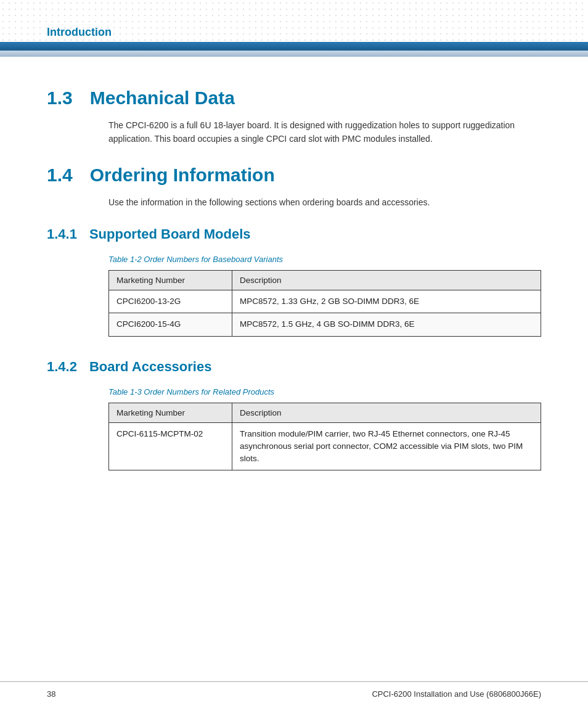  I want to click on table-row: CPCI-6115-MCPTM-02Transition module/PIM …, so click(325, 446).